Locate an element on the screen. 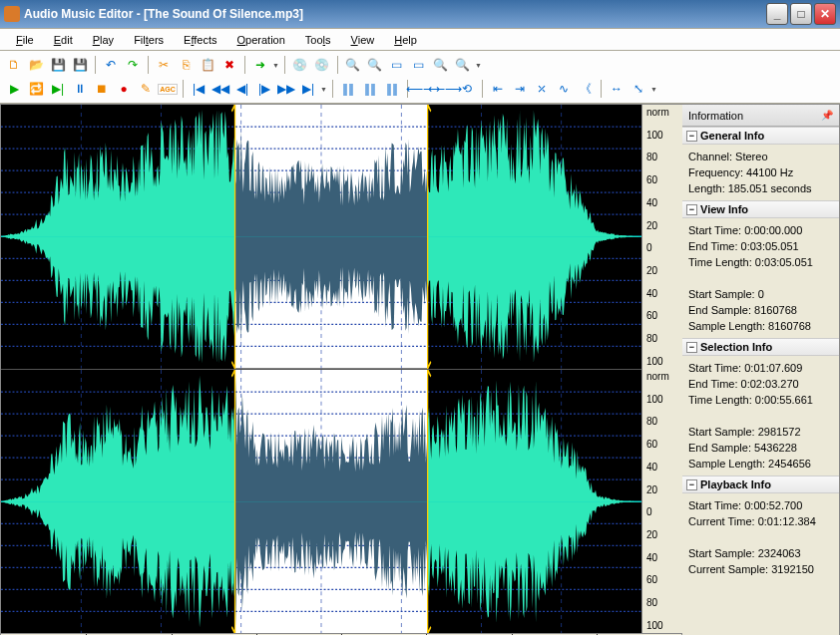 This screenshot has width=840, height=635. next-icon: |▶ is located at coordinates (264, 89).